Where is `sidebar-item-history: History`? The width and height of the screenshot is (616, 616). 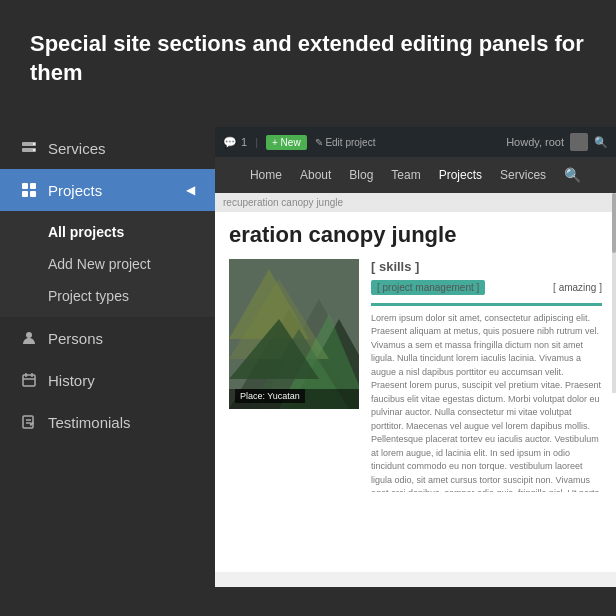
sidebar-item-history: History is located at coordinates (108, 380).